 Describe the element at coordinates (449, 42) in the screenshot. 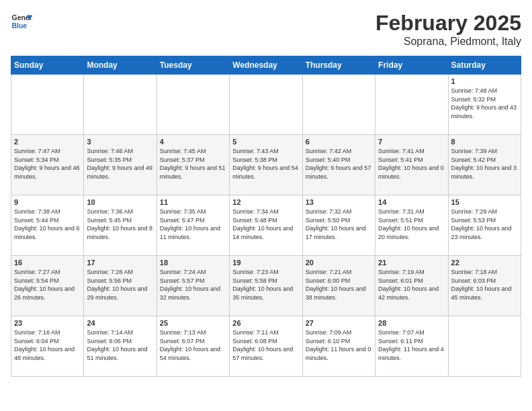

I see `calendar-subtitle: Soprana, Piedmont, Italy` at that location.